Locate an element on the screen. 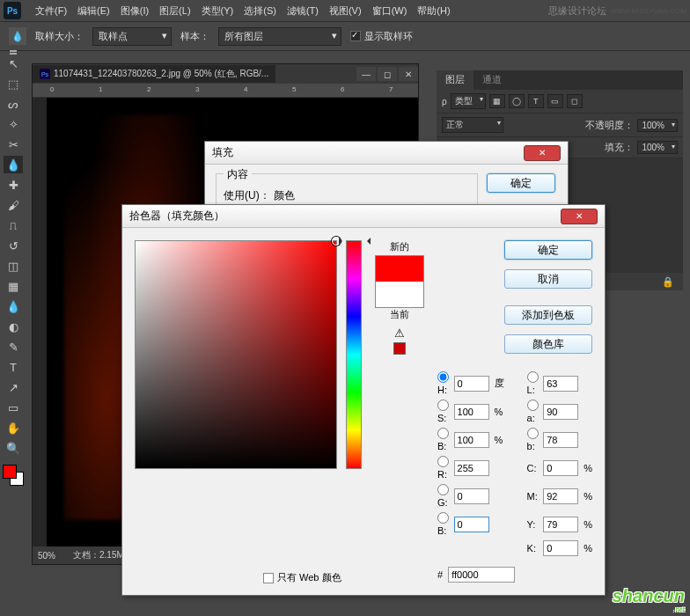 This screenshot has width=690, height=616. picker-cancel-button: 取消 is located at coordinates (548, 279).